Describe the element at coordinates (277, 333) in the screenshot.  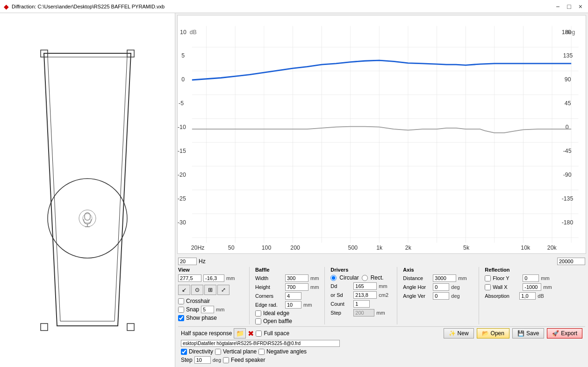
I see `full-space-label: Full space` at that location.